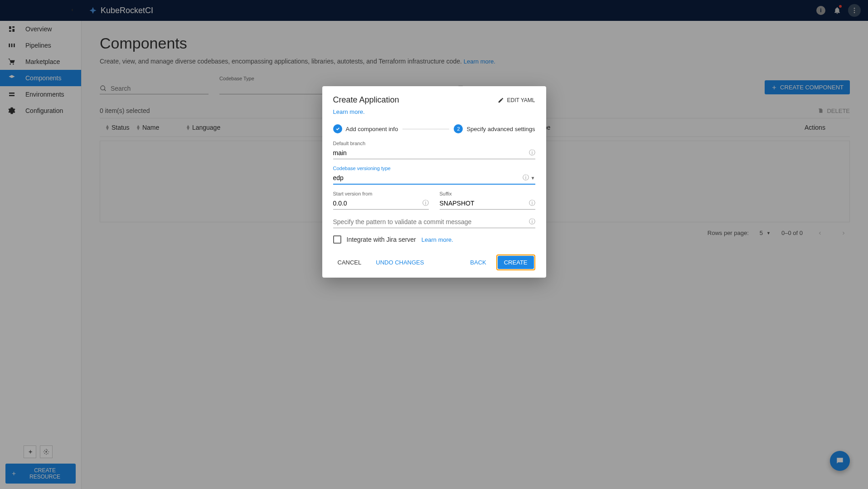 This screenshot has height=489, width=868. What do you see at coordinates (434, 182) in the screenshot?
I see `create-application-dialog: Create Application EDIT YAML Learn more.…` at bounding box center [434, 182].